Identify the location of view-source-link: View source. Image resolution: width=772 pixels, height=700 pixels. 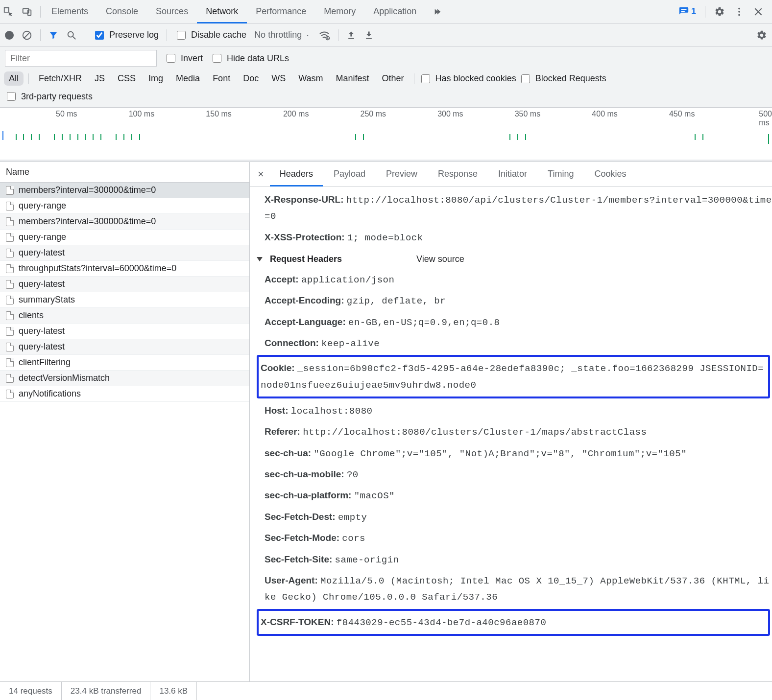
(440, 259).